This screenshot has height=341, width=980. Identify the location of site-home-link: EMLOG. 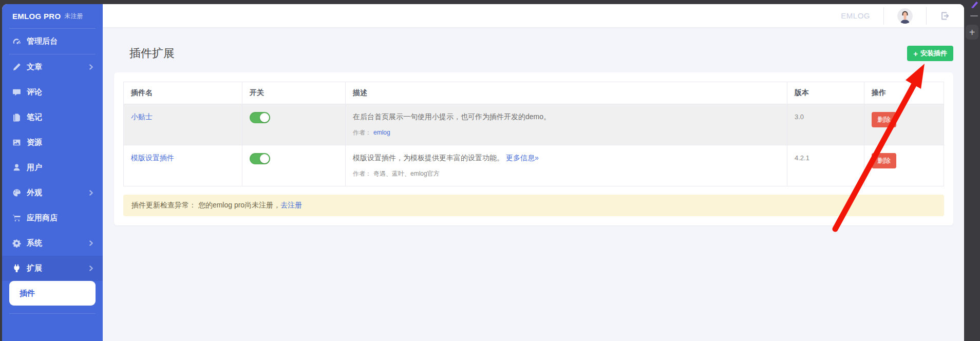
(856, 15).